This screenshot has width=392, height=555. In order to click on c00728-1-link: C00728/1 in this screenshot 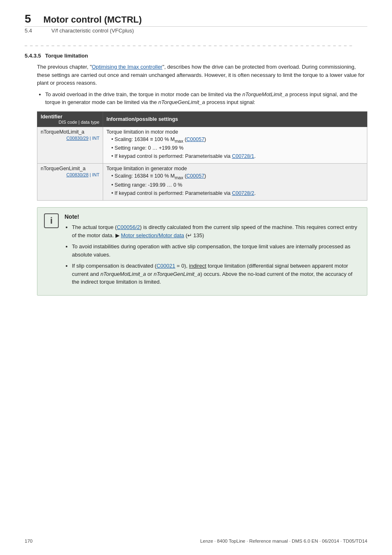, I will do `click(243, 156)`.